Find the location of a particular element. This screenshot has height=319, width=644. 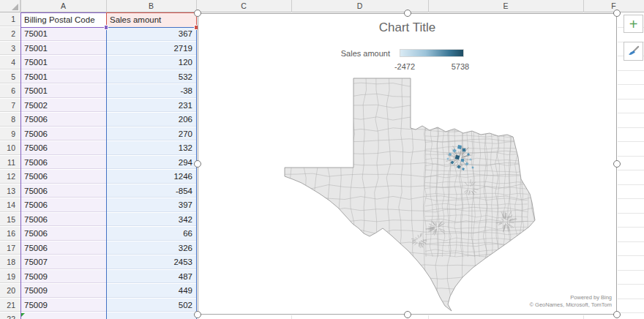

cell-A2: 75001 is located at coordinates (63, 34).